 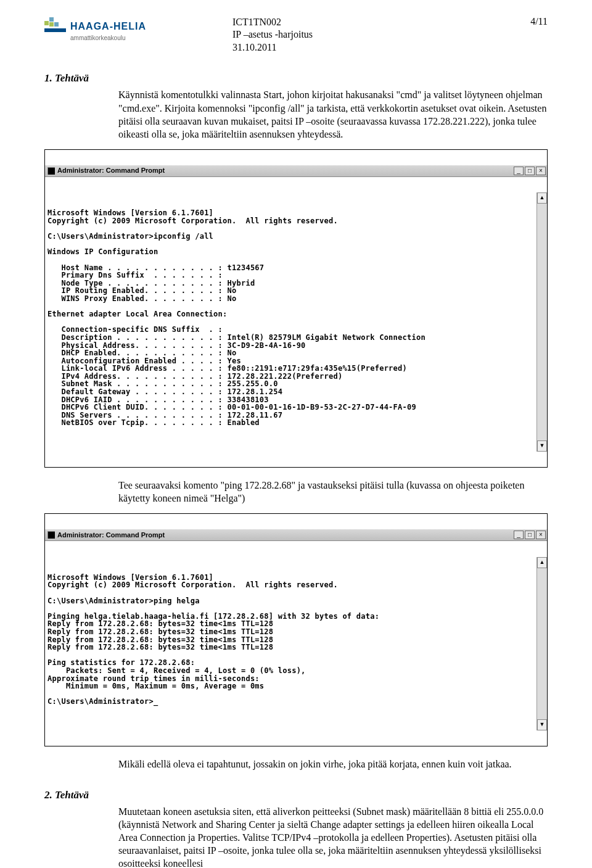 What do you see at coordinates (109, 38) in the screenshot?
I see `logo-subtitle: ammattikorkeakoulu` at bounding box center [109, 38].